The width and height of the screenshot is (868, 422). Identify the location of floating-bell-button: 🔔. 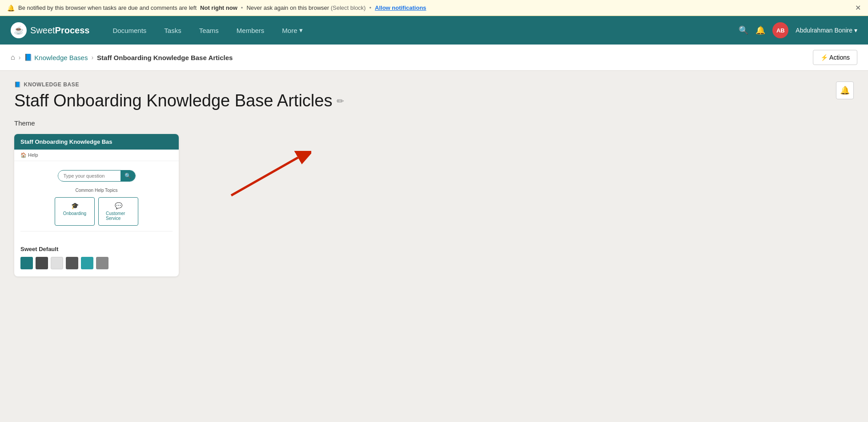
(845, 90).